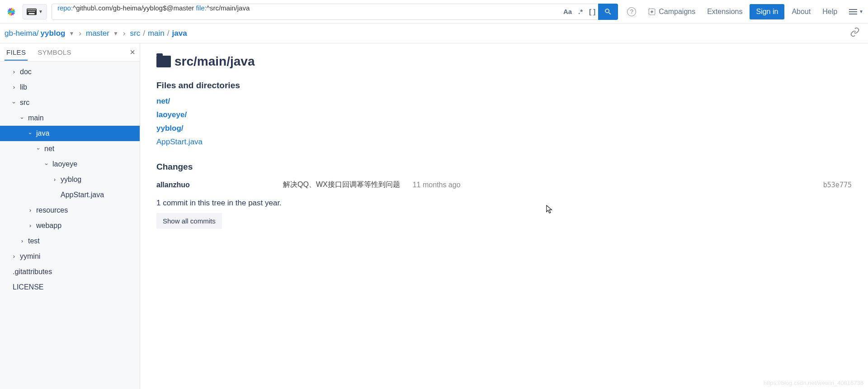 The width and height of the screenshot is (868, 389). I want to click on tree-item-webapp: ›webapp, so click(70, 226).